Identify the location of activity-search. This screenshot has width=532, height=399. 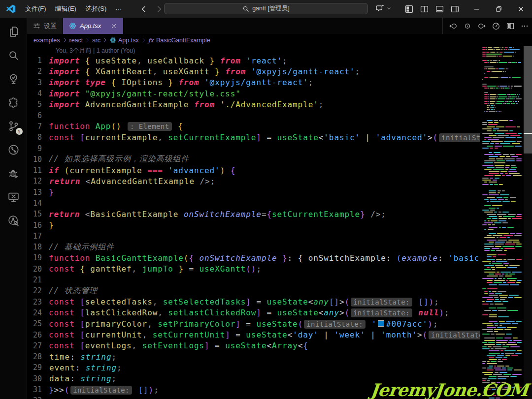
(14, 55).